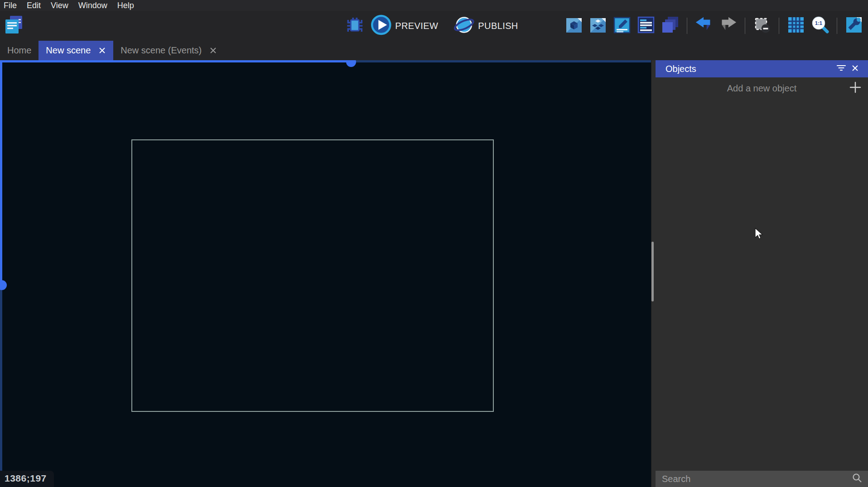 The image size is (868, 487). I want to click on tab-label: New scene (Events), so click(161, 51).